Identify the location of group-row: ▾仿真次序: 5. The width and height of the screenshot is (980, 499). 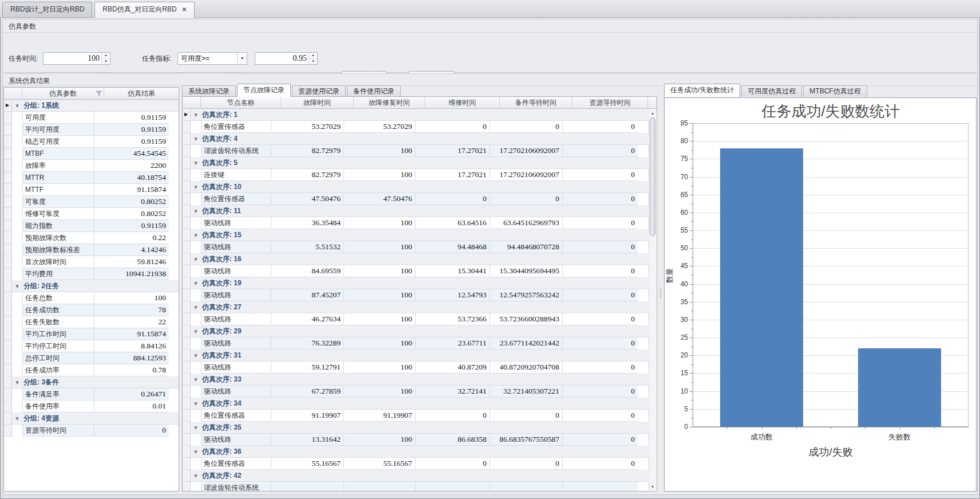
(416, 163).